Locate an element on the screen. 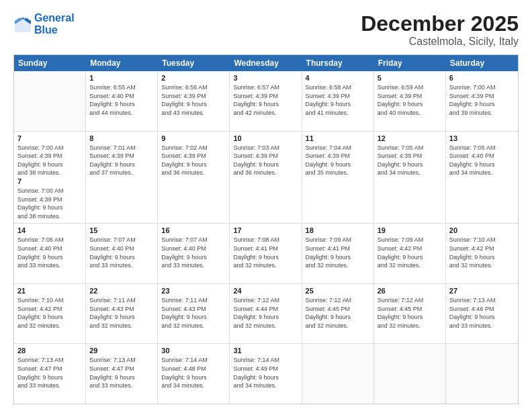 This screenshot has height=411, width=532. cell-info: Sunrise: 6:59 AM Sunset: 4:39 PM Dayligh… is located at coordinates (410, 100).